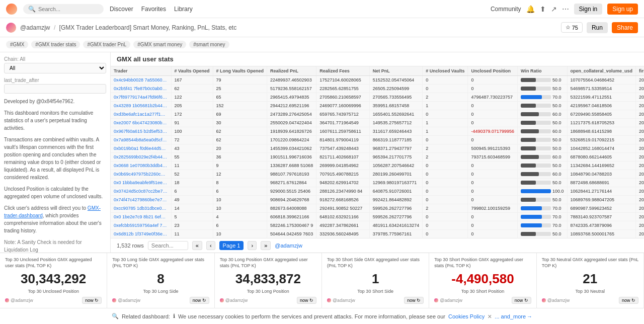 The width and height of the screenshot is (644, 324). Describe the element at coordinates (141, 208) in the screenshot. I see `table-cell: 0xcc90785 1db31dbce0c02 109f32824 1122b6…` at that location.